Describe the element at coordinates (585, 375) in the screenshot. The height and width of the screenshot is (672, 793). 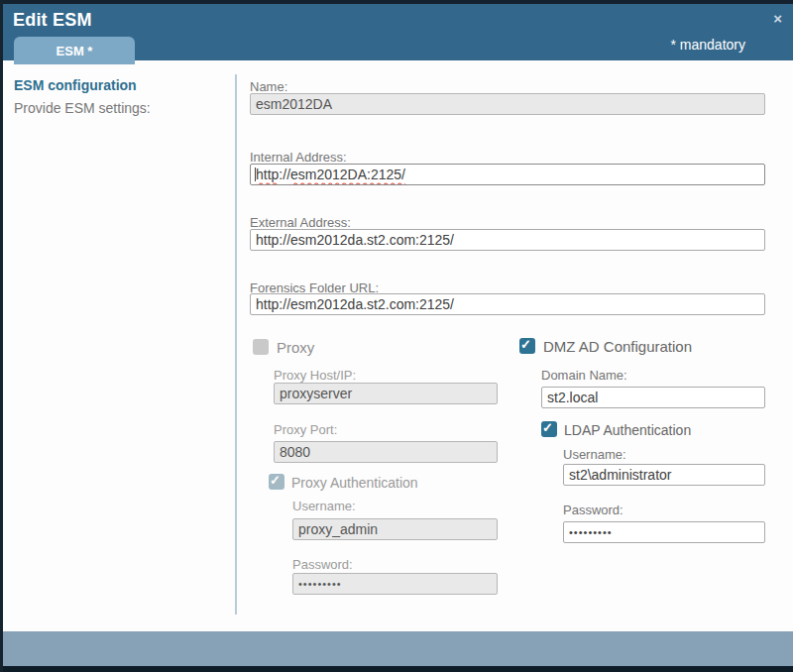
I see `domain-name-label: Domain Name:` at that location.